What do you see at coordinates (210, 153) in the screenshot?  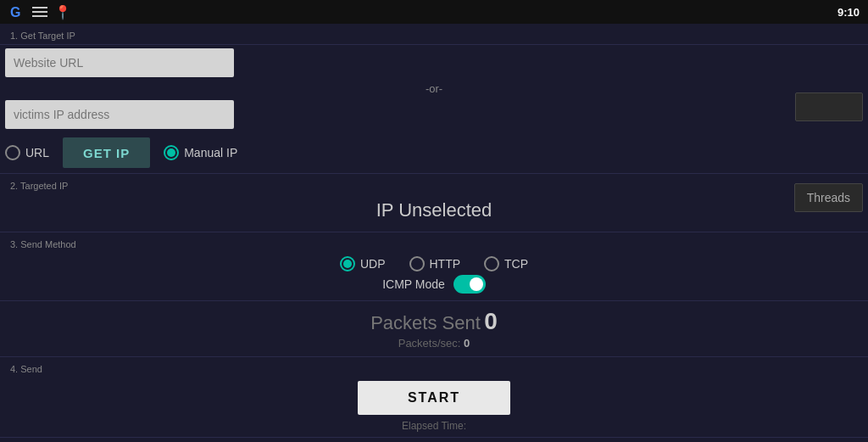 I see `manual-ip-radio-label: Manual IP` at bounding box center [210, 153].